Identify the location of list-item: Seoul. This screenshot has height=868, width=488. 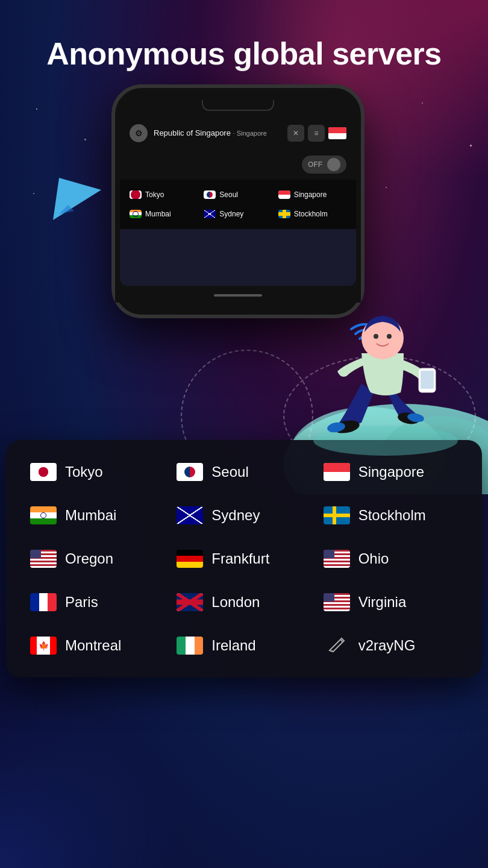
(243, 472).